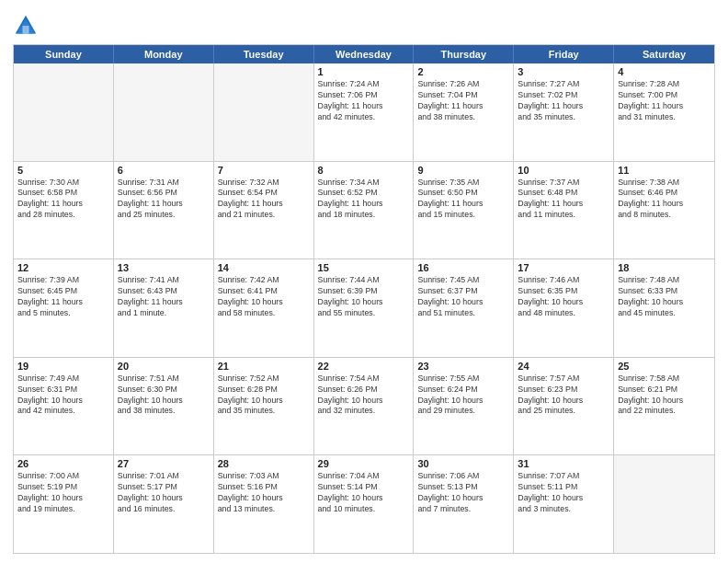  Describe the element at coordinates (63, 510) in the screenshot. I see `cell-info-text: and 19 minutes.` at that location.